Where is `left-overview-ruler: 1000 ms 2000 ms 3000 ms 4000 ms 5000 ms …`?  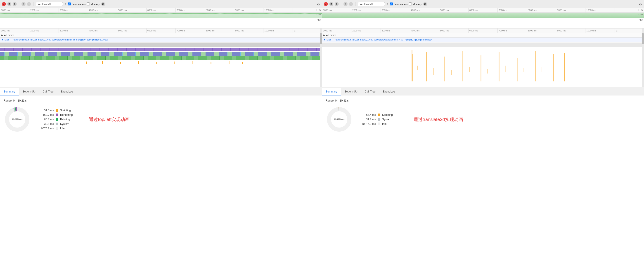 left-overview-ruler: 1000 ms 2000 ms 3000 ms 4000 ms 5000 ms … is located at coordinates (161, 10).